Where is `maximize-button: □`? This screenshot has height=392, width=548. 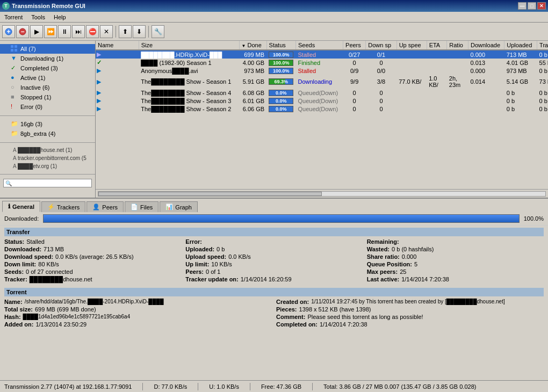 maximize-button: □ is located at coordinates (532, 6).